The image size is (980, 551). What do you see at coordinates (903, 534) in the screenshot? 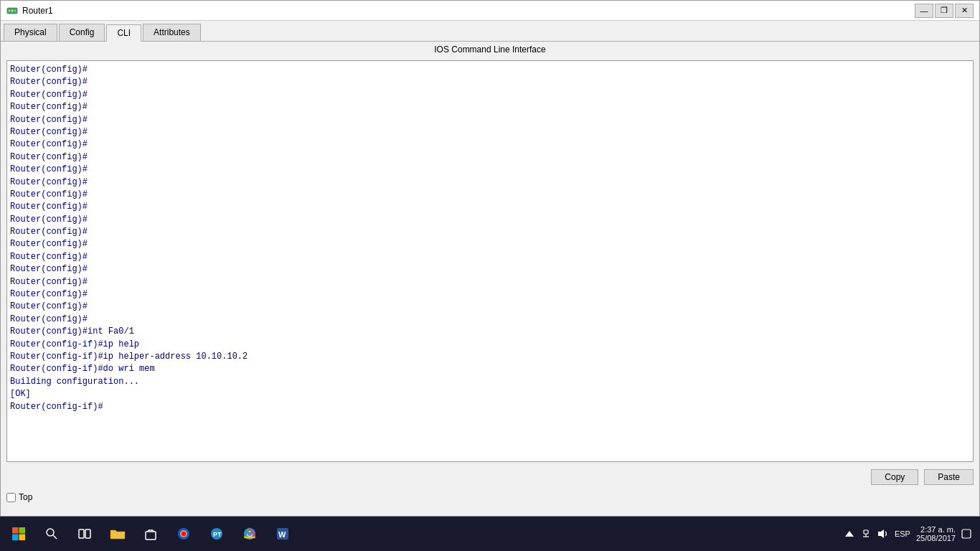
I see `taskbar-language: ESP` at bounding box center [903, 534].